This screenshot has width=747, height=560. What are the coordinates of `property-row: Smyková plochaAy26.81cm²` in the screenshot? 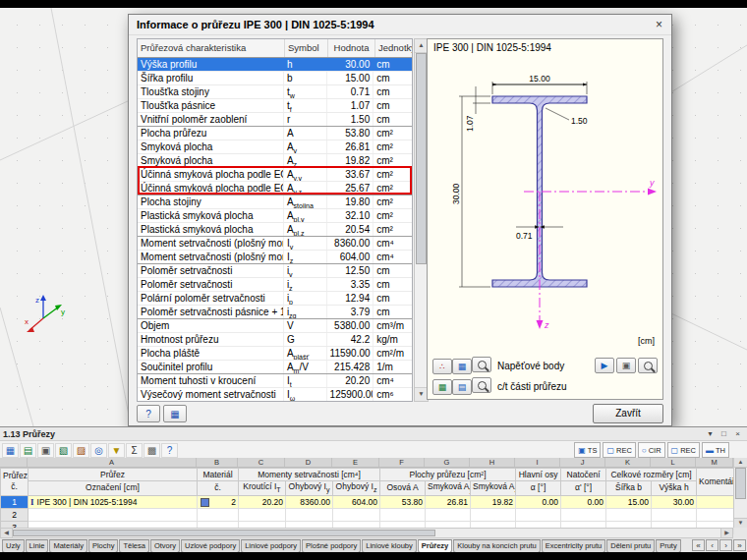 It's located at (275, 147).